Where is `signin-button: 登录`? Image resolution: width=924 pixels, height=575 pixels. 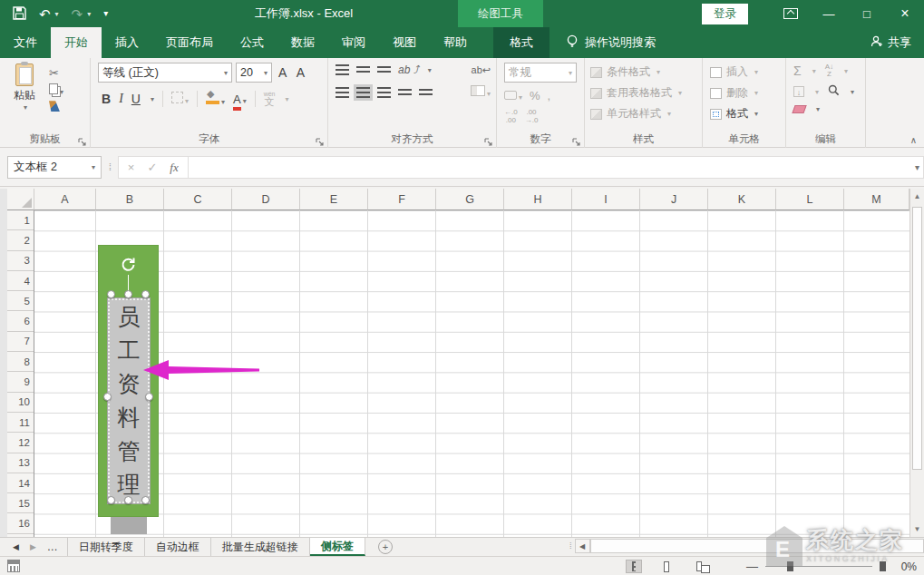
signin-button: 登录 is located at coordinates (725, 15).